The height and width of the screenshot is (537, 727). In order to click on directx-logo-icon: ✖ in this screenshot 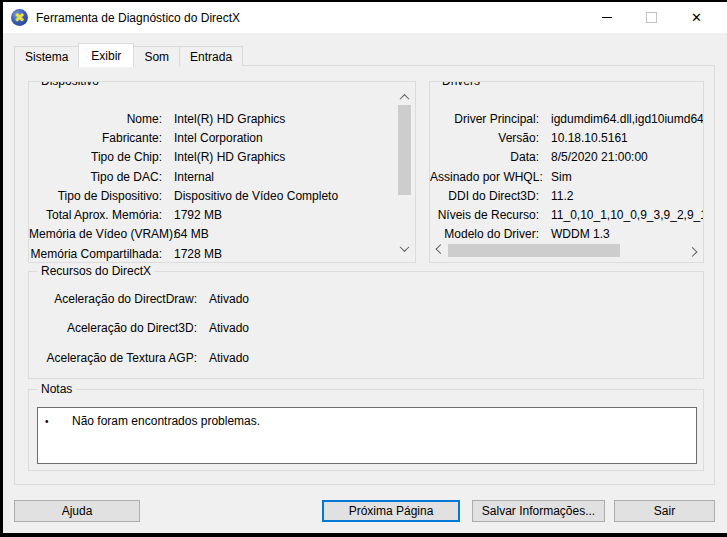, I will do `click(20, 18)`.